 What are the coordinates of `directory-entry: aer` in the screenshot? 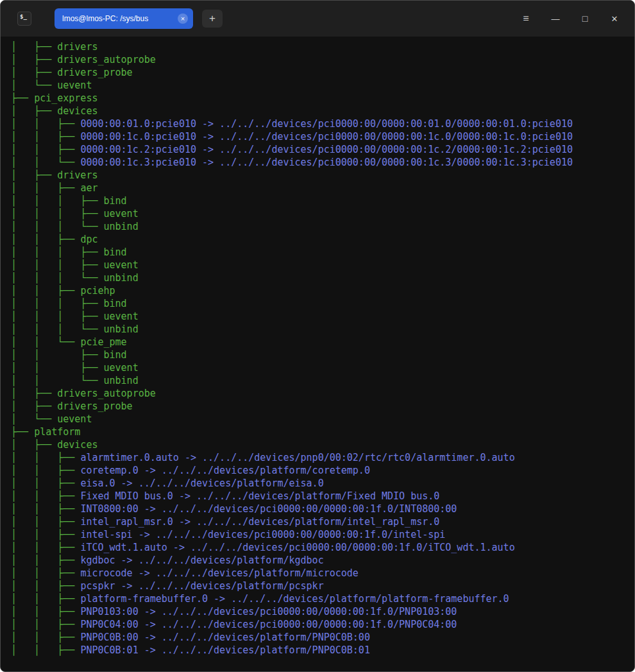 It's located at (89, 188).